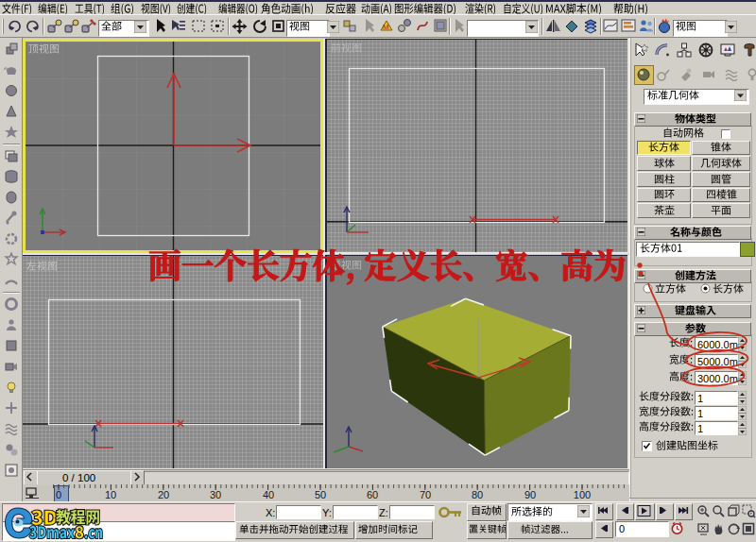 The image size is (756, 542). I want to click on svg-text: M, so click(386, 26).